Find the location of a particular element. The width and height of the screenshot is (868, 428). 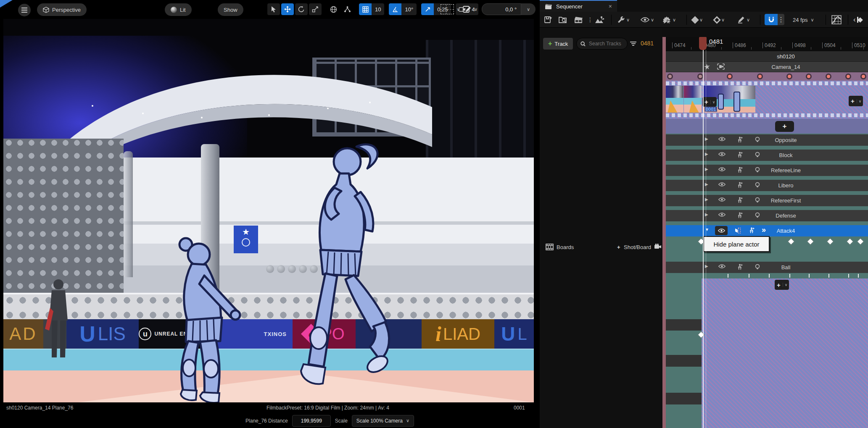

rotate-tool-button is located at coordinates (301, 9).